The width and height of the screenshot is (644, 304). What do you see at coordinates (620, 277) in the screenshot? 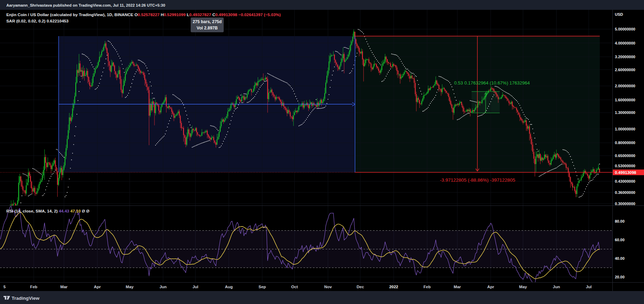
I see `svg-text: 20.00` at bounding box center [620, 277].